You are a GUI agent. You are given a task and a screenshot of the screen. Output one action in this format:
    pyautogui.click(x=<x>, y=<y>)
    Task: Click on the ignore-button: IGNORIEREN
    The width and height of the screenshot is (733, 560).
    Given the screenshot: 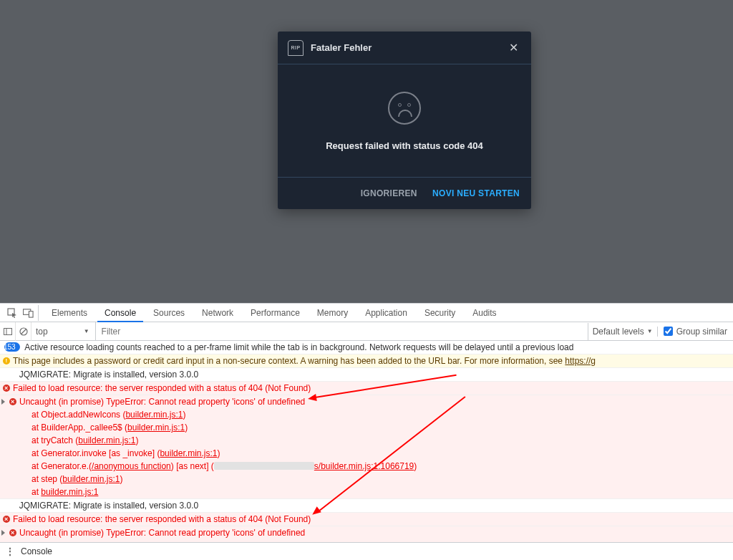 What is the action you would take?
    pyautogui.click(x=389, y=193)
    